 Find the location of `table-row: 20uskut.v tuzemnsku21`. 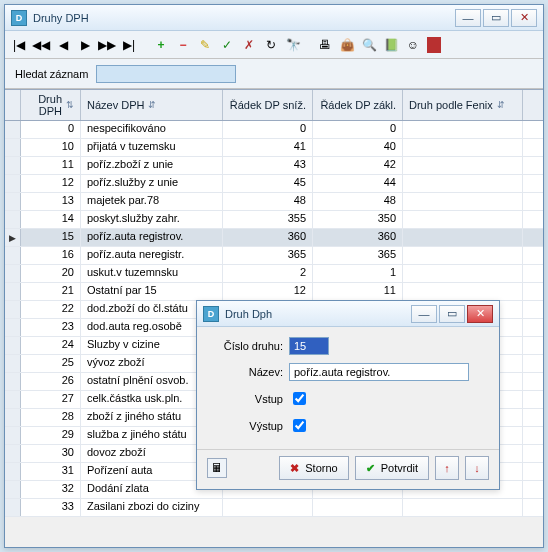

table-row: 20uskut.v tuzemnsku21 is located at coordinates (274, 274).